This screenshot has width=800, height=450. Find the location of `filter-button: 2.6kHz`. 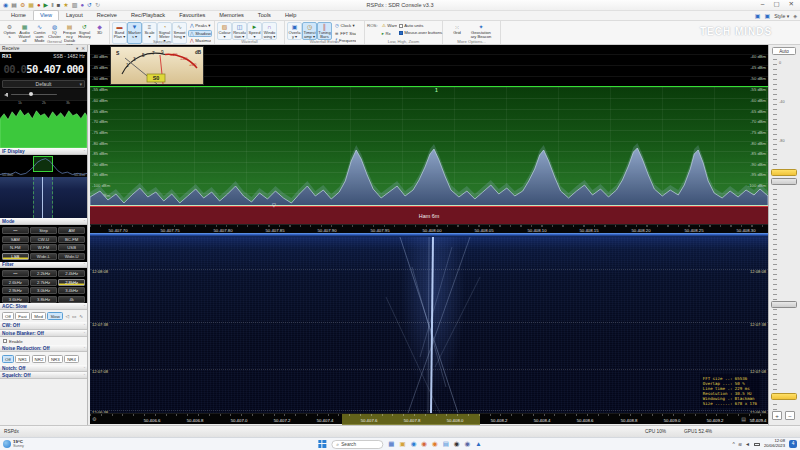

filter-button: 2.6kHz is located at coordinates (16, 282).